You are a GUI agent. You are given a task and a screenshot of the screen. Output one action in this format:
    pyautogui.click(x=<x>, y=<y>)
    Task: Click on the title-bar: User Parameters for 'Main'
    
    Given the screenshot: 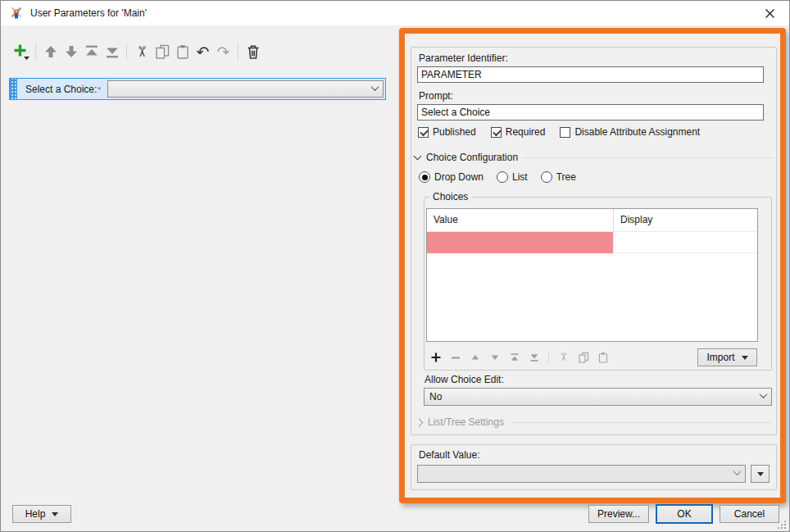 What is the action you would take?
    pyautogui.click(x=395, y=13)
    